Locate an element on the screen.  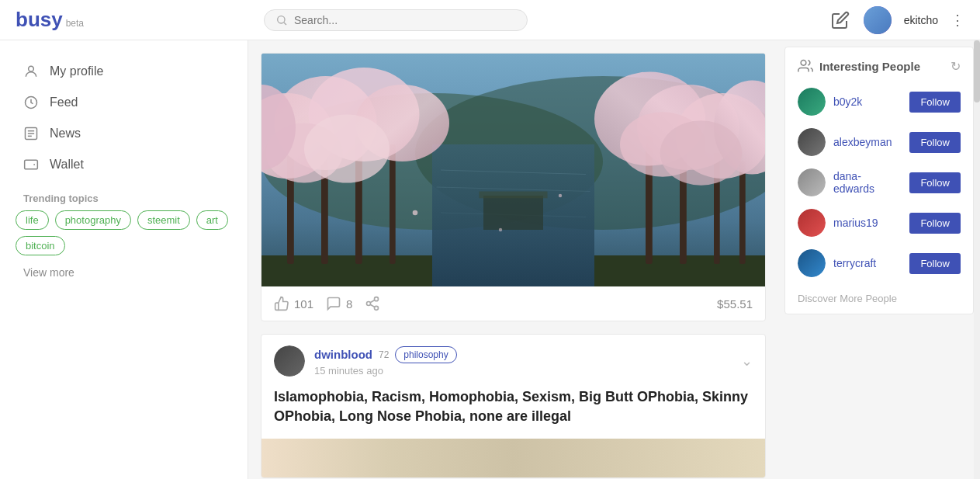
follow-button-alexbeyman: Follow is located at coordinates (935, 143).